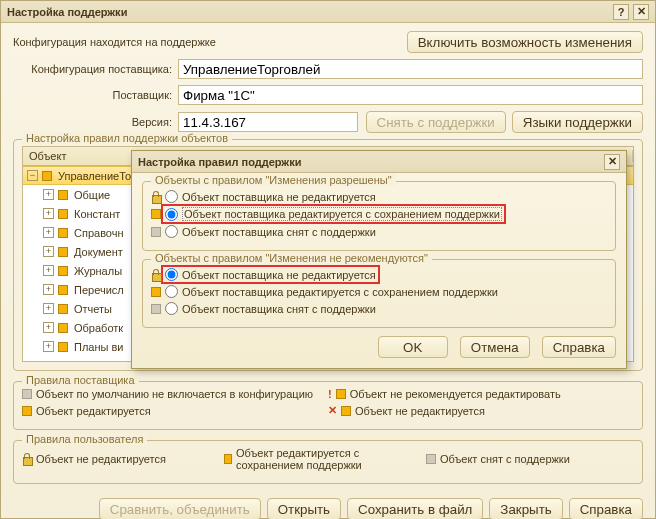 Image resolution: width=656 pixels, height=519 pixels. Describe the element at coordinates (612, 162) in the screenshot. I see `dialog-close-button: ✕` at that location.